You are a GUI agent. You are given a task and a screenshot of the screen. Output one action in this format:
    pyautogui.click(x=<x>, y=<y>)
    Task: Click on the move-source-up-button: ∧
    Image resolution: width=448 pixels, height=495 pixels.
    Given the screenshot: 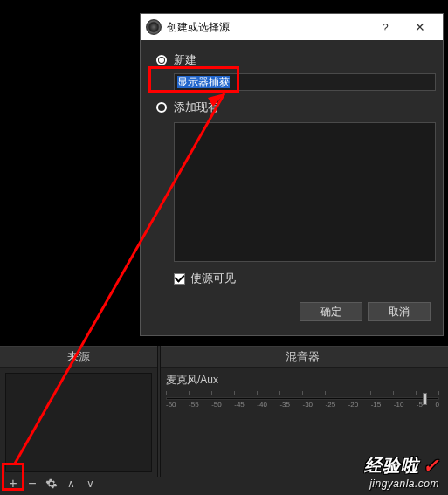 What is the action you would take?
    pyautogui.click(x=71, y=484)
    